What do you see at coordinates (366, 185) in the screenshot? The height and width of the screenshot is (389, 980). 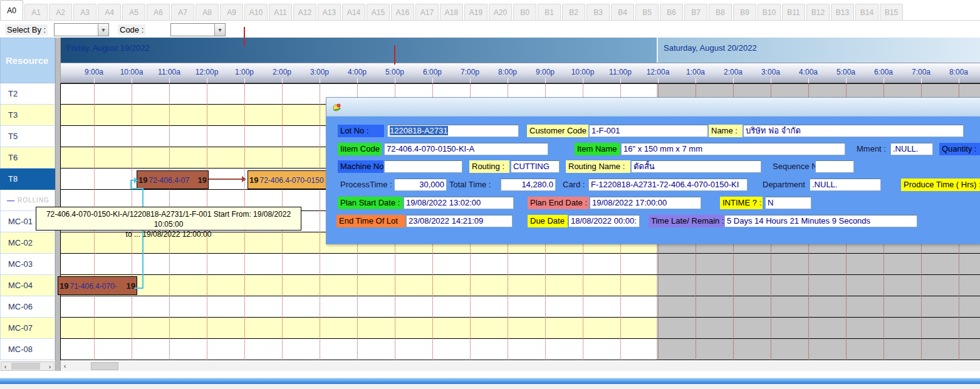 I see `process-time-label: ProcessTime :` at bounding box center [366, 185].